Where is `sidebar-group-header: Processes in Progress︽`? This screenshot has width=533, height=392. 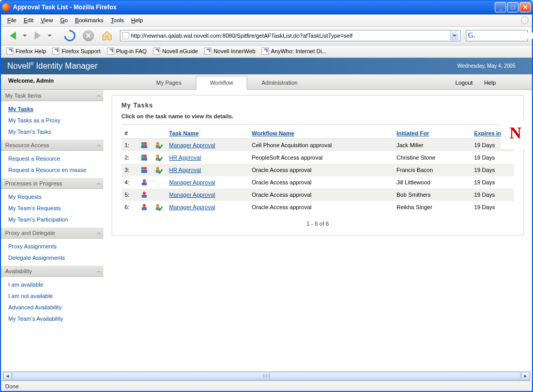 sidebar-group-header: Processes in Progress︽ is located at coordinates (52, 183).